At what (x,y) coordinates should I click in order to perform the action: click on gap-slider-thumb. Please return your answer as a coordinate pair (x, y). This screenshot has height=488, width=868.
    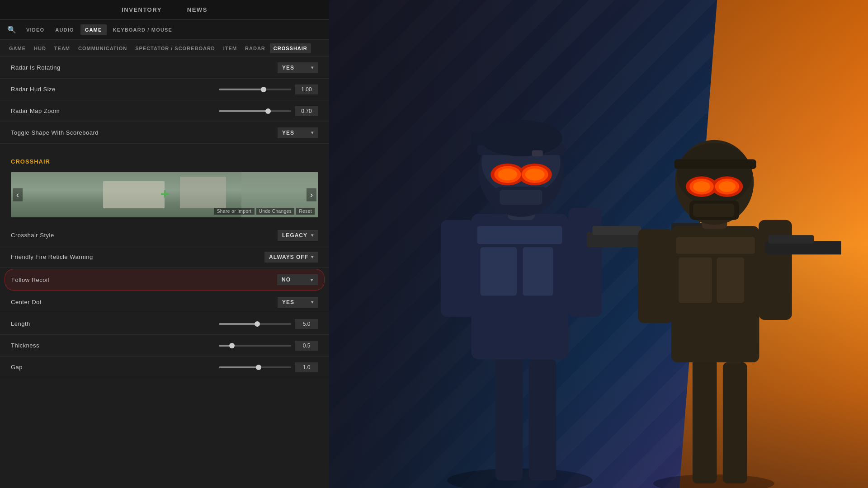
    Looking at the image, I should click on (259, 367).